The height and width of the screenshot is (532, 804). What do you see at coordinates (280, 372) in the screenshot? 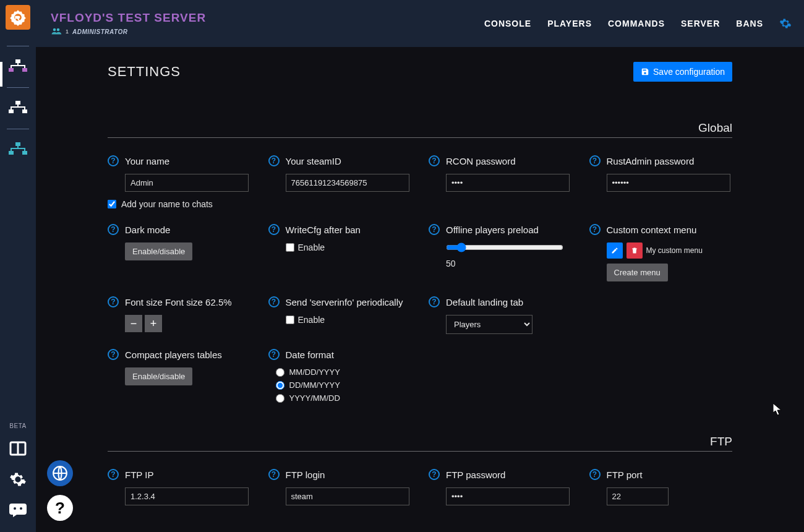
I see `dateformat-mdy-radio` at bounding box center [280, 372].